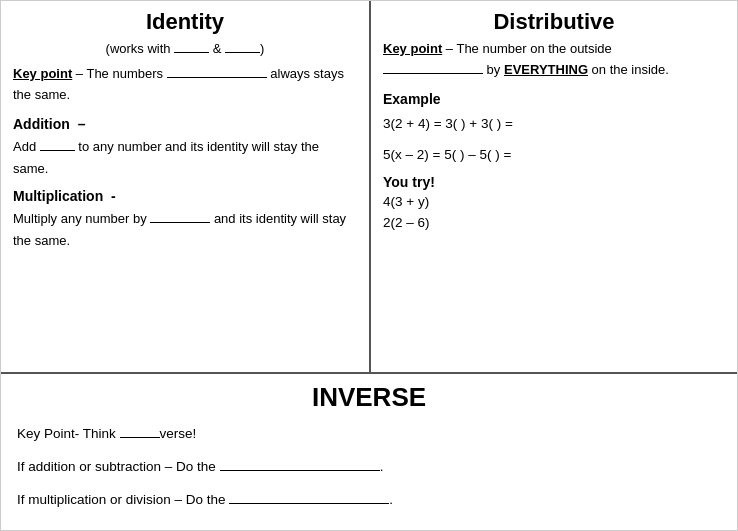 The width and height of the screenshot is (738, 531). What do you see at coordinates (554, 60) in the screenshot?
I see `distributive-key-point: Key point – The number on the outside by…` at bounding box center [554, 60].